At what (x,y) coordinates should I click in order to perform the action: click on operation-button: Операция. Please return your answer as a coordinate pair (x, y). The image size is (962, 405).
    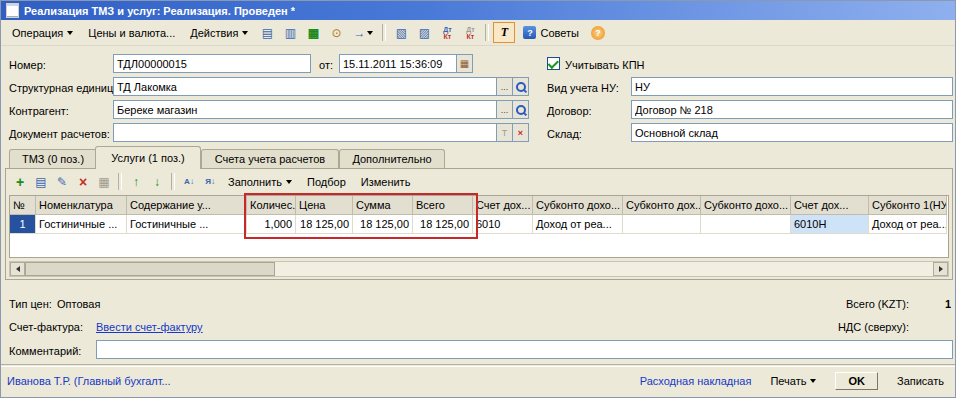
    Looking at the image, I should click on (42, 32).